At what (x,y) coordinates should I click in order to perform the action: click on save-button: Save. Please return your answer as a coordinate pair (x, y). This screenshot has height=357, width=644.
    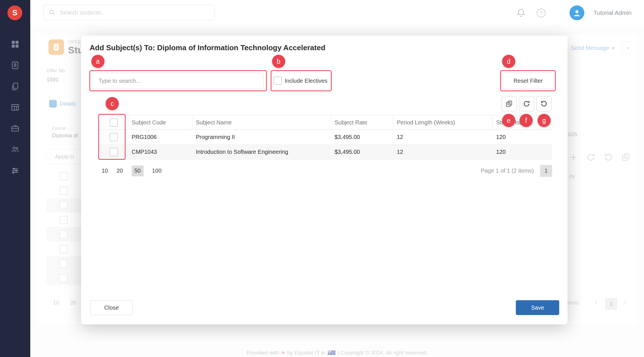
    Looking at the image, I should click on (538, 308).